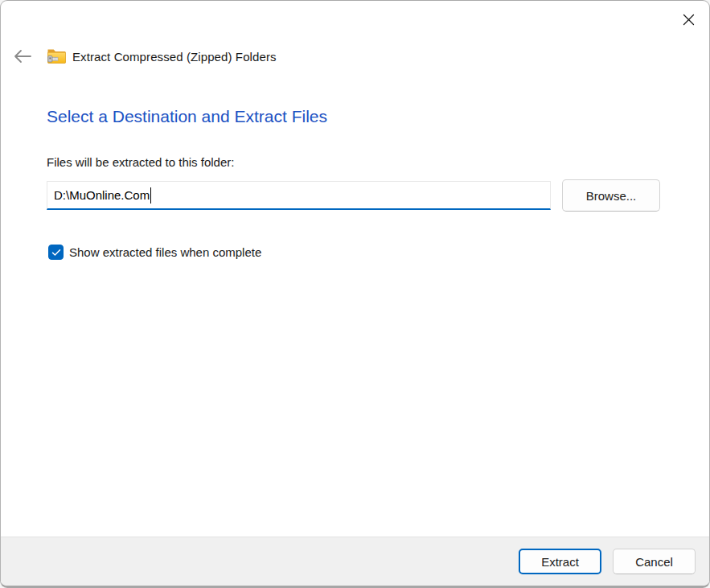  I want to click on cancel-button: Cancel, so click(655, 561).